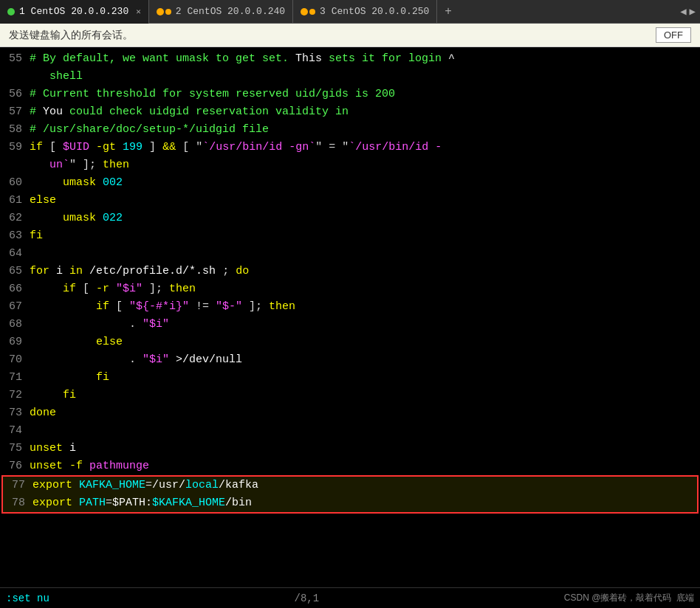 This screenshot has width=700, height=608. Describe the element at coordinates (16, 466) in the screenshot. I see `line-num-76: 76` at that location.